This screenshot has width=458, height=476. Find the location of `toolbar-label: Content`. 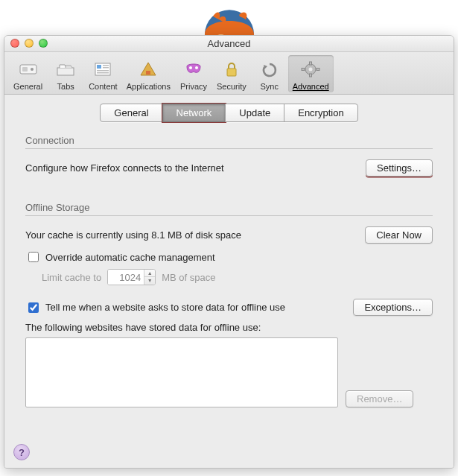

toolbar-label: Content is located at coordinates (103, 86).